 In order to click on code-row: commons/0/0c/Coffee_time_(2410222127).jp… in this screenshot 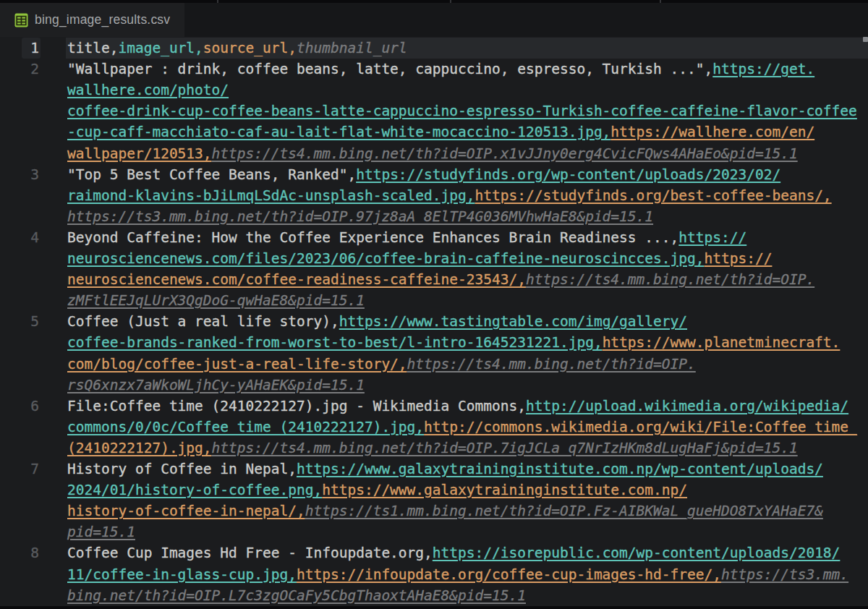, I will do `click(462, 427)`.